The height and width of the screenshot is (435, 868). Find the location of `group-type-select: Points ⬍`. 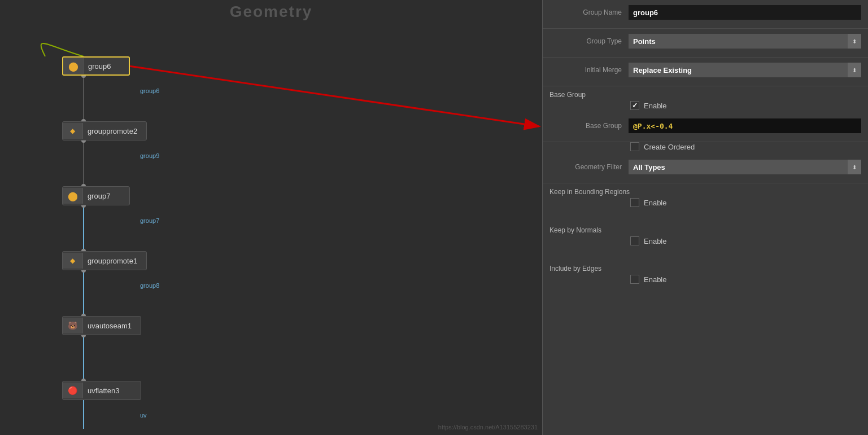

group-type-select: Points ⬍ is located at coordinates (745, 41).